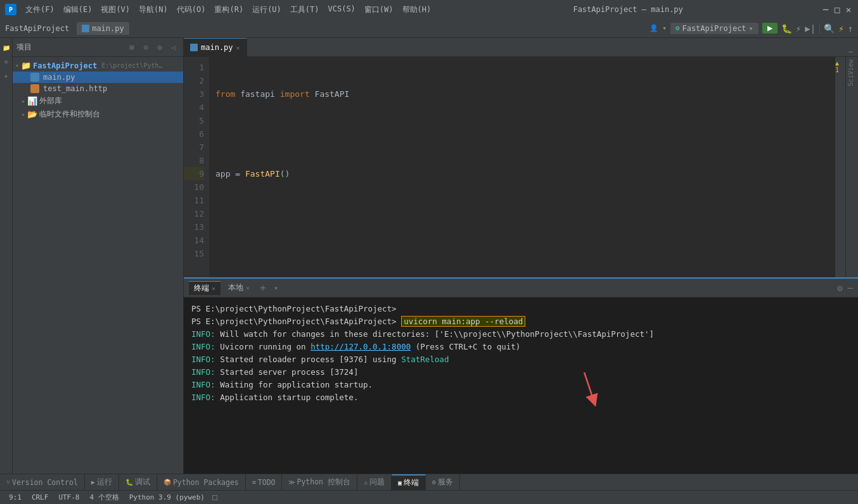 The image size is (858, 504). Describe the element at coordinates (6, 61) in the screenshot. I see `structure-icon: ≡` at that location.